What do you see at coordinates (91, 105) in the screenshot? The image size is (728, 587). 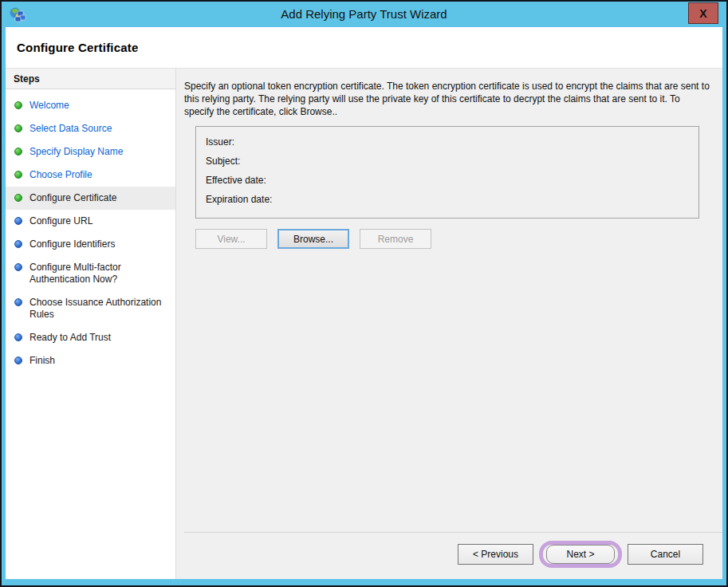 I see `step-welcome: Welcome` at bounding box center [91, 105].